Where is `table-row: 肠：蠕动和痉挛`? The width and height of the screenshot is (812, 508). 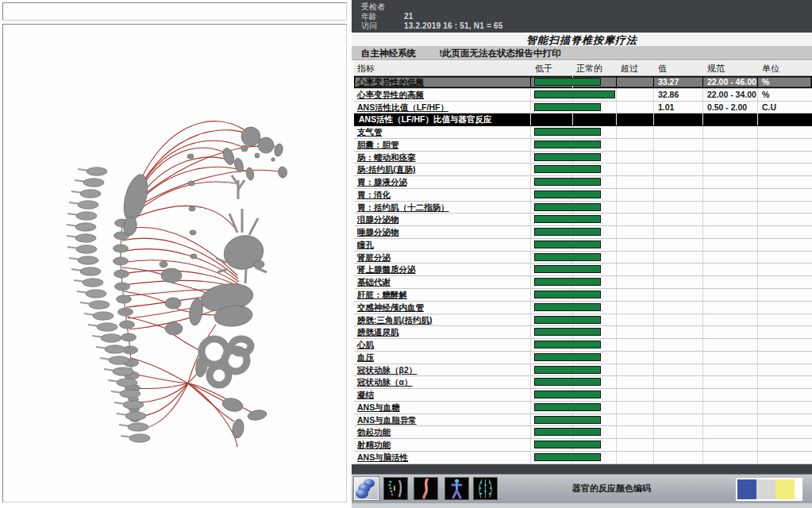
table-row: 肠：蠕动和痉挛 is located at coordinates (583, 158).